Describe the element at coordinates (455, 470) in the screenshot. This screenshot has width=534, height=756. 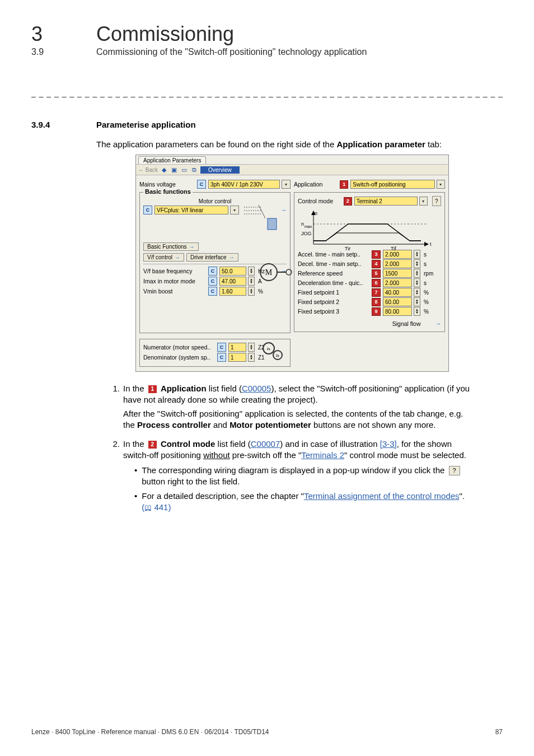
I see `help-button-inline: ?` at that location.